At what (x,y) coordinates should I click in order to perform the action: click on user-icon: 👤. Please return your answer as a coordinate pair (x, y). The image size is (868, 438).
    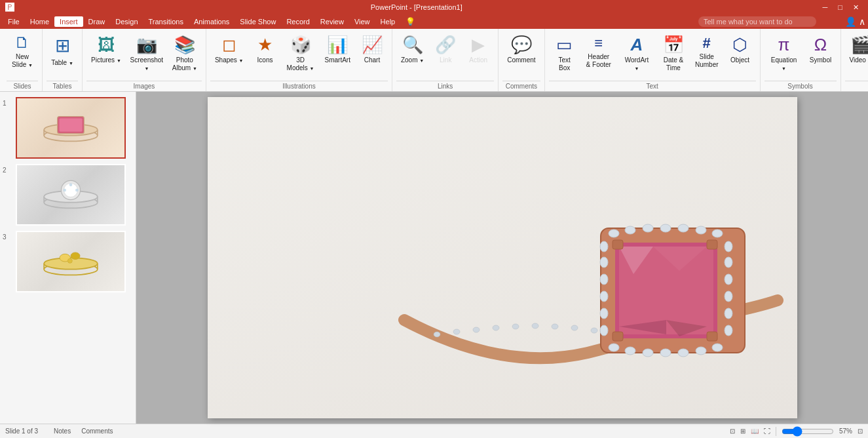
    Looking at the image, I should click on (850, 22).